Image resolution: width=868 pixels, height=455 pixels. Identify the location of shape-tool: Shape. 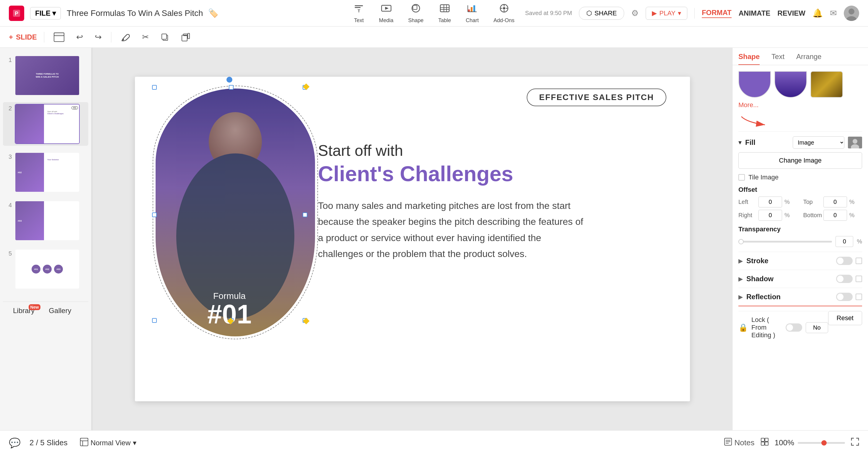
(416, 13).